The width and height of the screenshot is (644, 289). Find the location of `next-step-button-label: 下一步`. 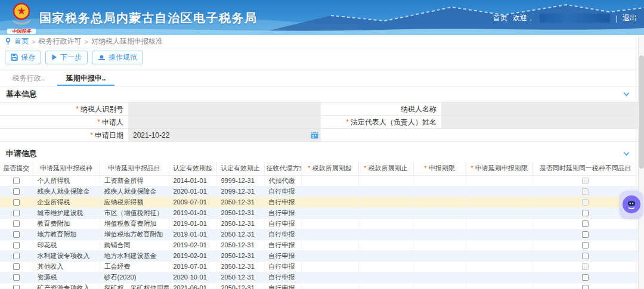

next-step-button-label: 下一步 is located at coordinates (71, 57).